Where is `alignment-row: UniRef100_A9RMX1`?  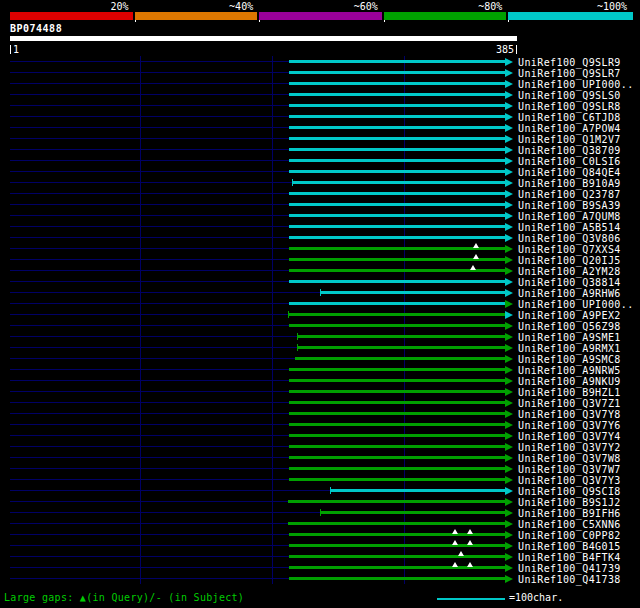
alignment-row: UniRef100_A9RMX1 is located at coordinates (320, 348).